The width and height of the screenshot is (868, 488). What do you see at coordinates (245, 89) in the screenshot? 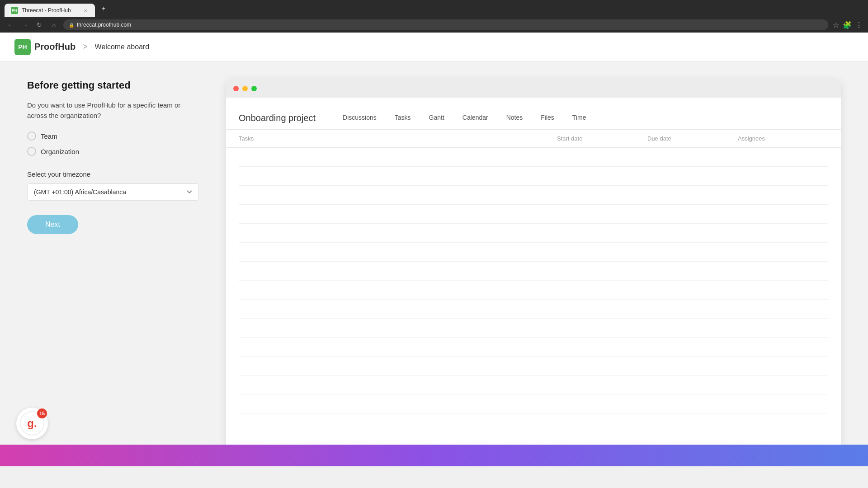
I see `mock-traffic-light-yellow` at bounding box center [245, 89].